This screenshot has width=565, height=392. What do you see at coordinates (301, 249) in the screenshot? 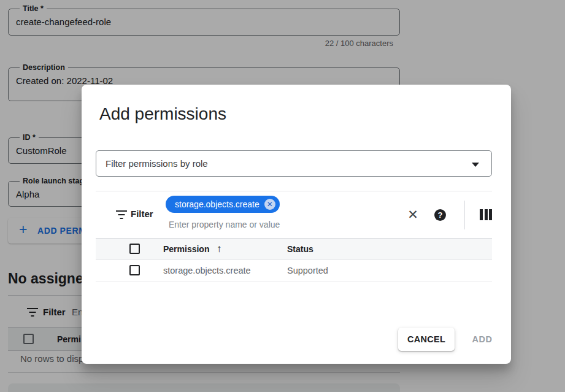
I see `status-column-header: Status` at bounding box center [301, 249].